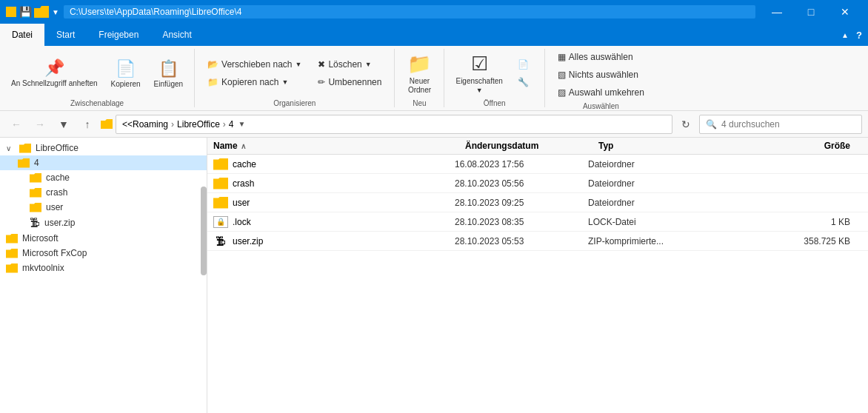  I want to click on eigenschaften-button: ☑ Eigenschaften ▼, so click(478, 73).